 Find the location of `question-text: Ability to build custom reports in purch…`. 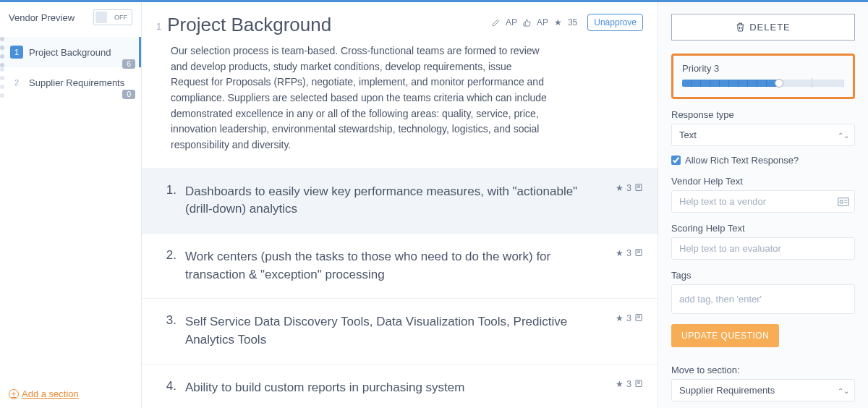

question-text: Ability to build custom reports in purch… is located at coordinates (401, 388).